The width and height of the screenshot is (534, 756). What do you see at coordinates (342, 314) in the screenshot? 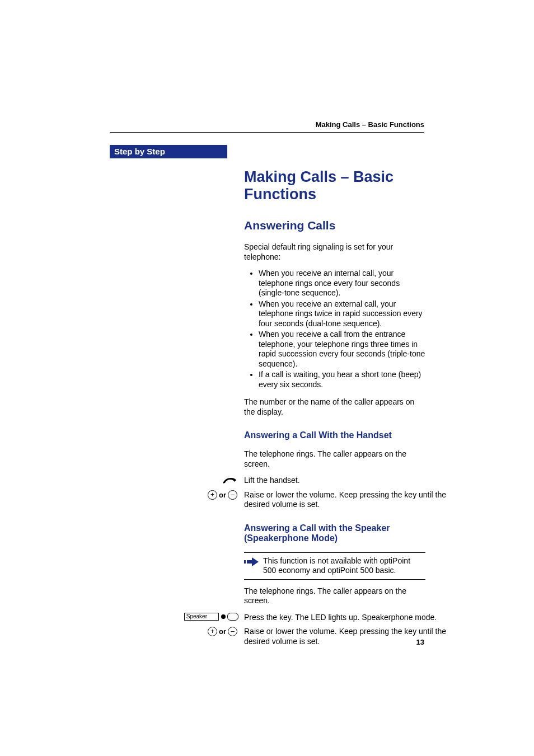
I see `list-item: When you receive an external call, your …` at bounding box center [342, 314].